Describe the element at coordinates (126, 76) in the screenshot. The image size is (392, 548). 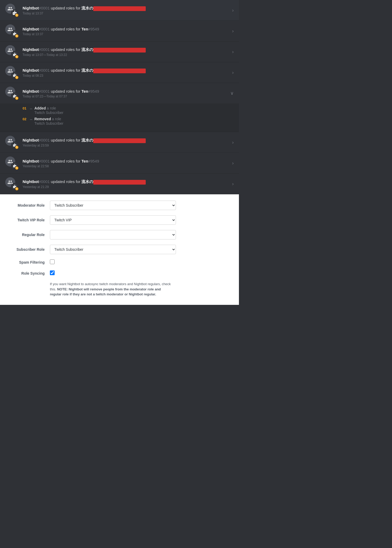
I see `audit-timestamp: Today at 08:23` at that location.